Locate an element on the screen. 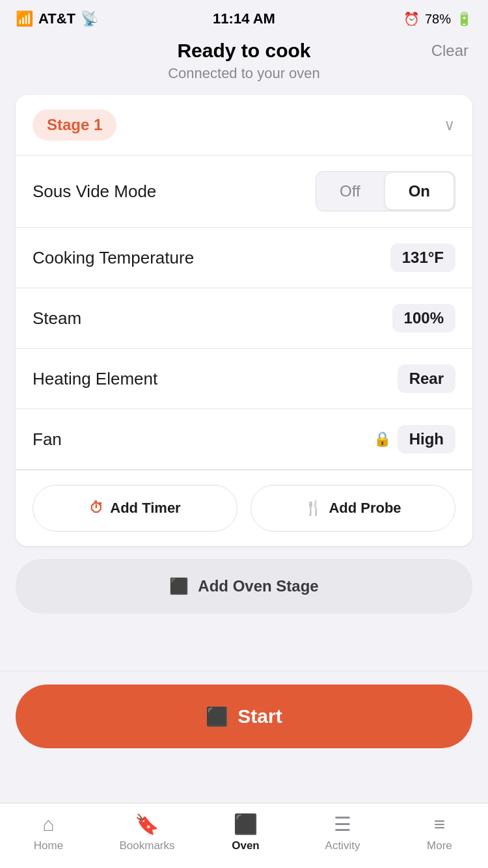 The image size is (488, 868). battery-icon: 🔋 is located at coordinates (465, 19).